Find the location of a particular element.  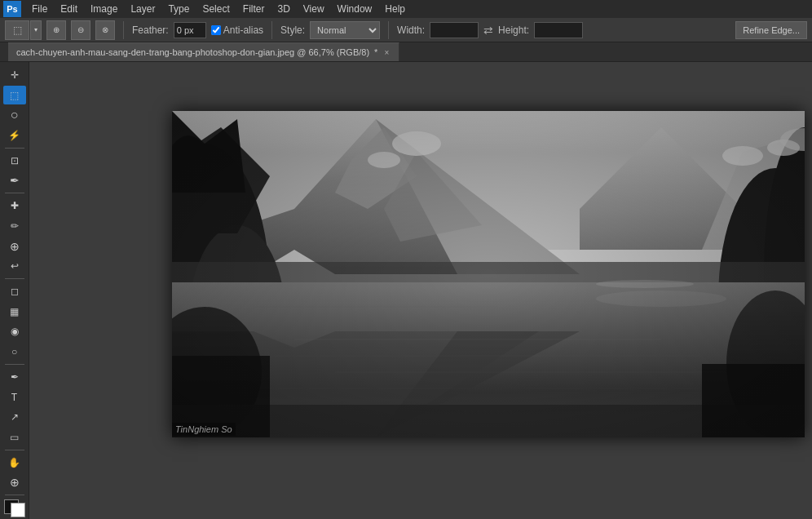

separator2 is located at coordinates (272, 30).